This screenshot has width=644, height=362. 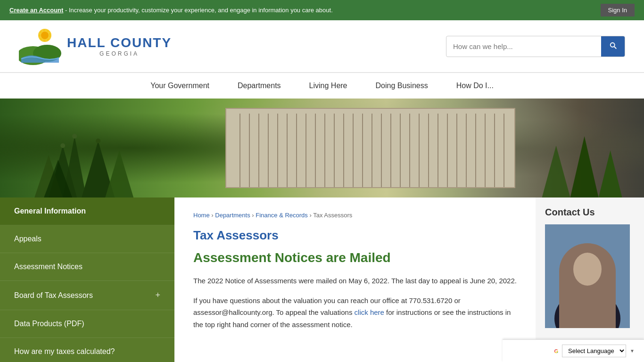 What do you see at coordinates (259, 86) in the screenshot?
I see `nav-item-departments: Departments` at bounding box center [259, 86].